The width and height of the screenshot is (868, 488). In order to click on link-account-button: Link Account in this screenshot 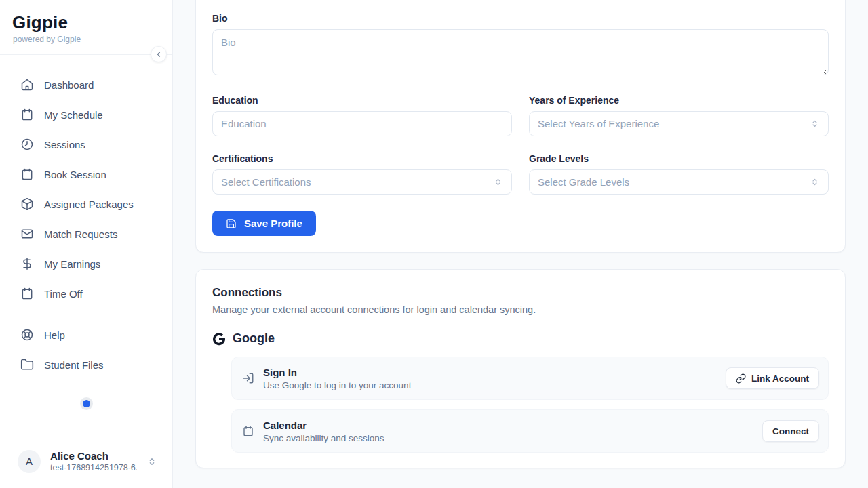, I will do `click(772, 378)`.